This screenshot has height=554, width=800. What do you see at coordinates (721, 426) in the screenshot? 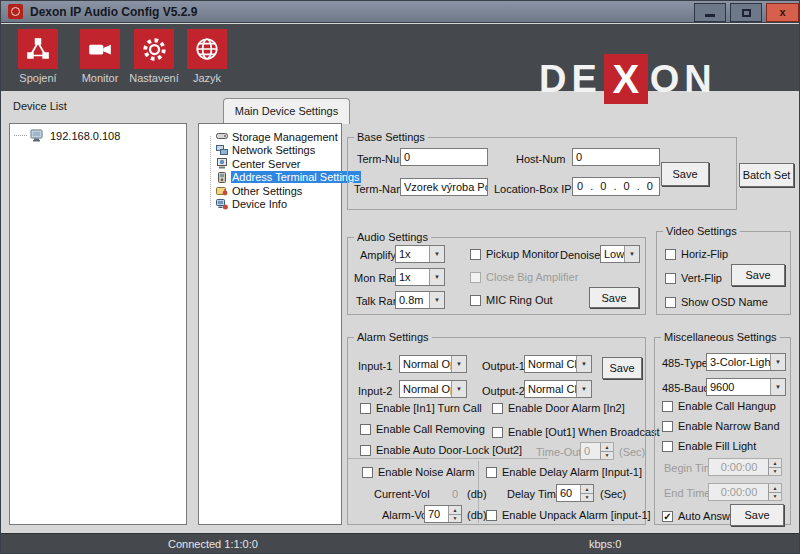
I see `enable-narrow-band-checkbox: Enable Narrow Band` at bounding box center [721, 426].